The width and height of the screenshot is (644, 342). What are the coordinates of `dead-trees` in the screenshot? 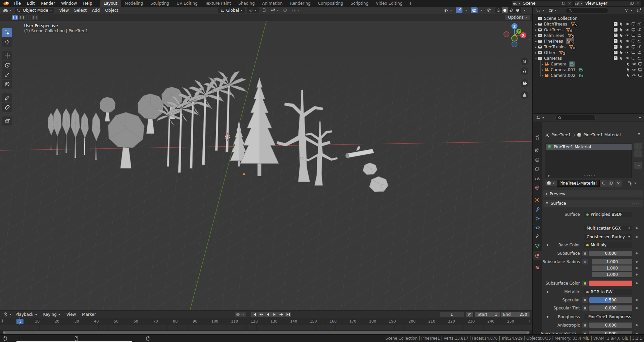 It's located at (307, 138).